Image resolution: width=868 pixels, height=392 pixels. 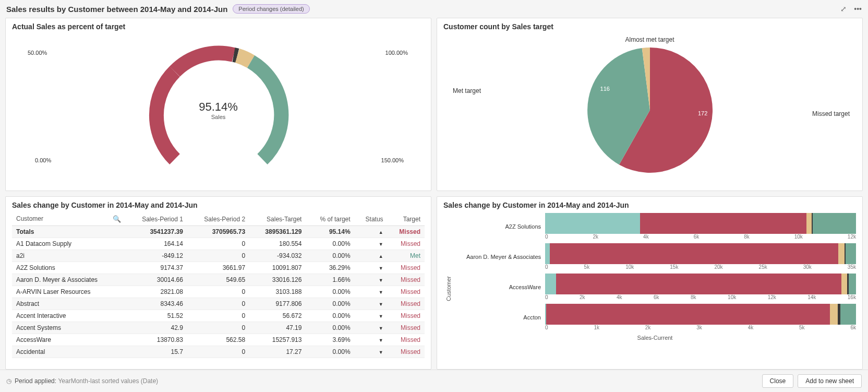 I want to click on table-header-row: Customer 🔍 Sales-Period 1 Sales-Period 2…, so click(x=218, y=219).